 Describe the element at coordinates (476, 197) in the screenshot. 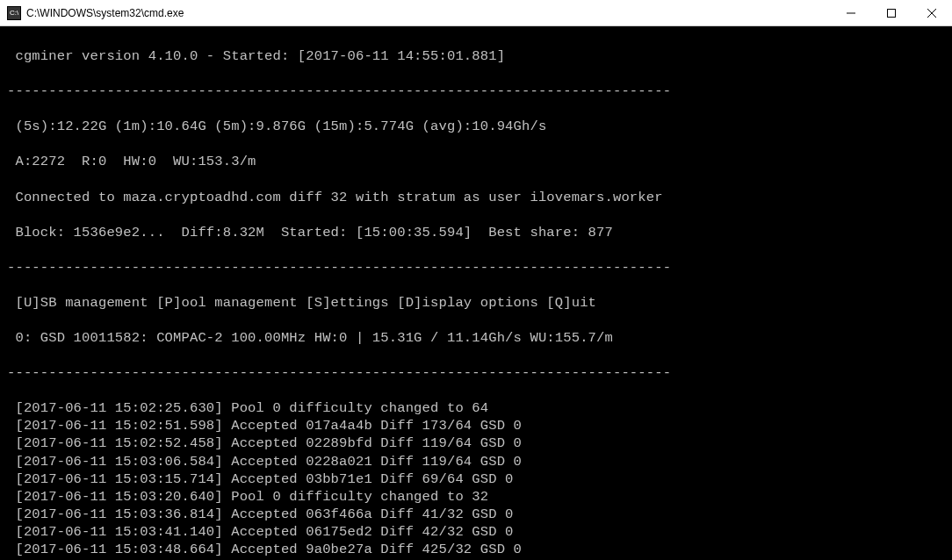

I see `connection-line: Connected to maza.cryptoadhd.com diff 32…` at that location.